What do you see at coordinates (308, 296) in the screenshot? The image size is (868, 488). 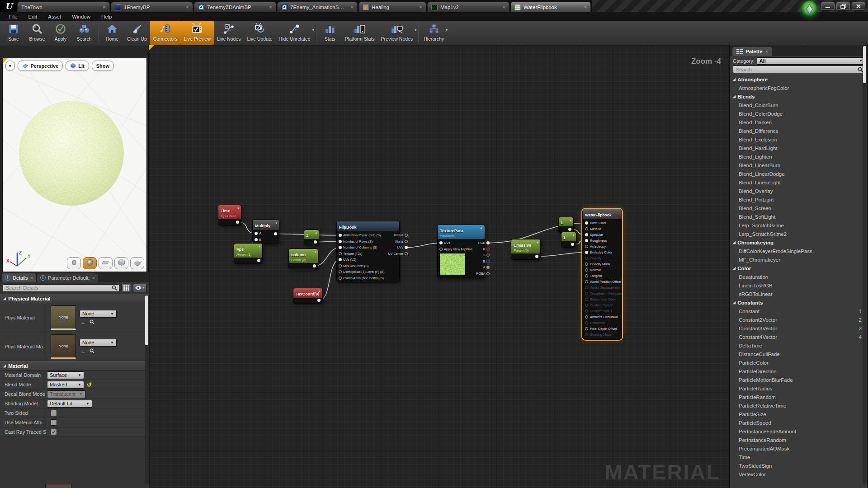 I see `graph-node-texcoord: TexCoord[0]▾` at bounding box center [308, 296].